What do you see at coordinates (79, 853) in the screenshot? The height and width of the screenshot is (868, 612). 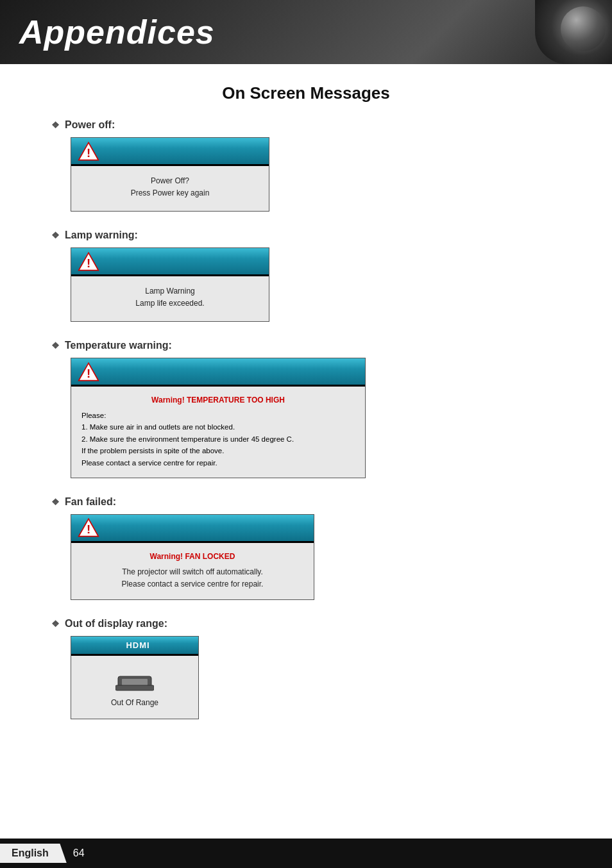 I see `footer-page-number: 64` at bounding box center [79, 853].